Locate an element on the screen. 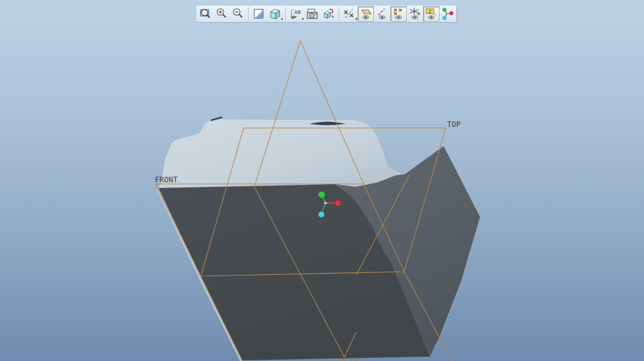 This screenshot has height=361, width=644. csys-eye-icon is located at coordinates (415, 14).